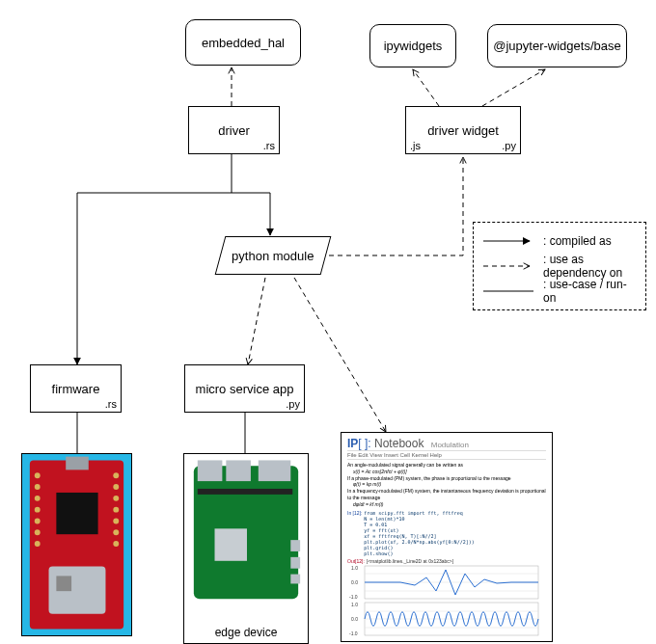 This screenshot has height=644, width=656. Describe the element at coordinates (447, 478) in the screenshot. I see `nb-text: If a phase-modulated (PM) system, the ph…` at that location.